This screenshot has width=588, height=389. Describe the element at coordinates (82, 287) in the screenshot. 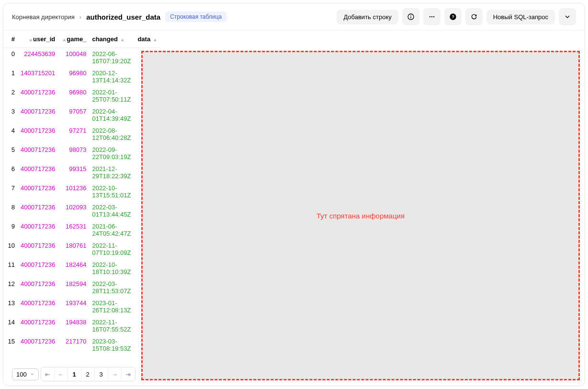

I see `table-row: 1240007172361825942022-03-28T11:53:07Z` at that location.